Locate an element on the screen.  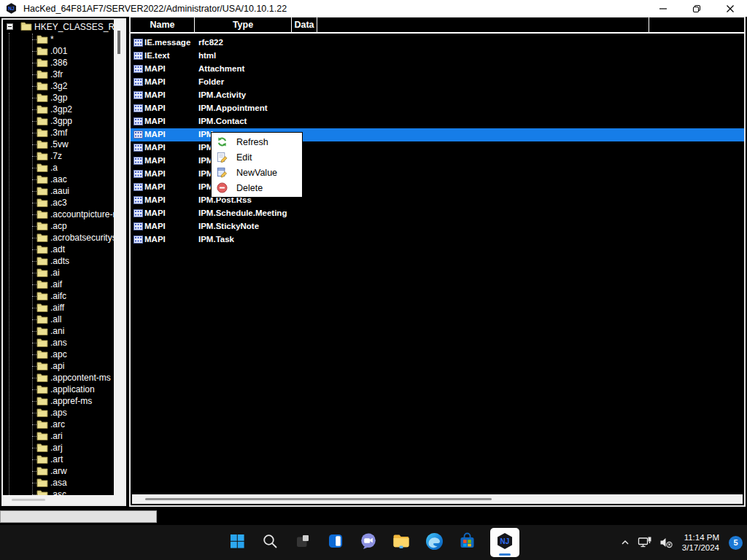
volume-muted-icon is located at coordinates (666, 542).